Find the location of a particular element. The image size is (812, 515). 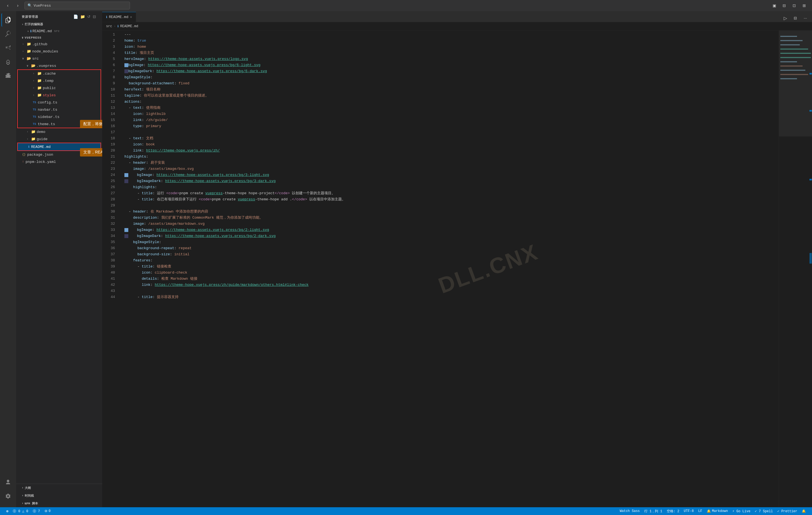

tree-item-sidebar-ts: TS sidebar.ts is located at coordinates (59, 117).